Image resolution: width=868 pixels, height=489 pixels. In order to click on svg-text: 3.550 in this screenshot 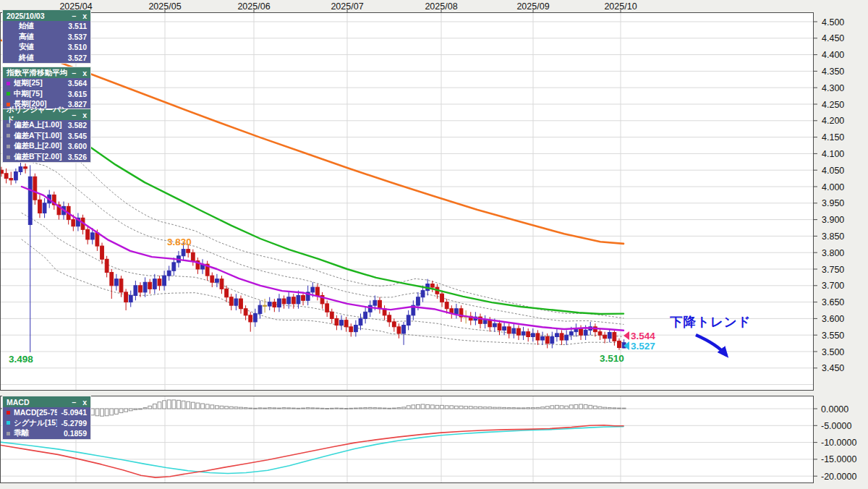, I will do `click(833, 336)`.